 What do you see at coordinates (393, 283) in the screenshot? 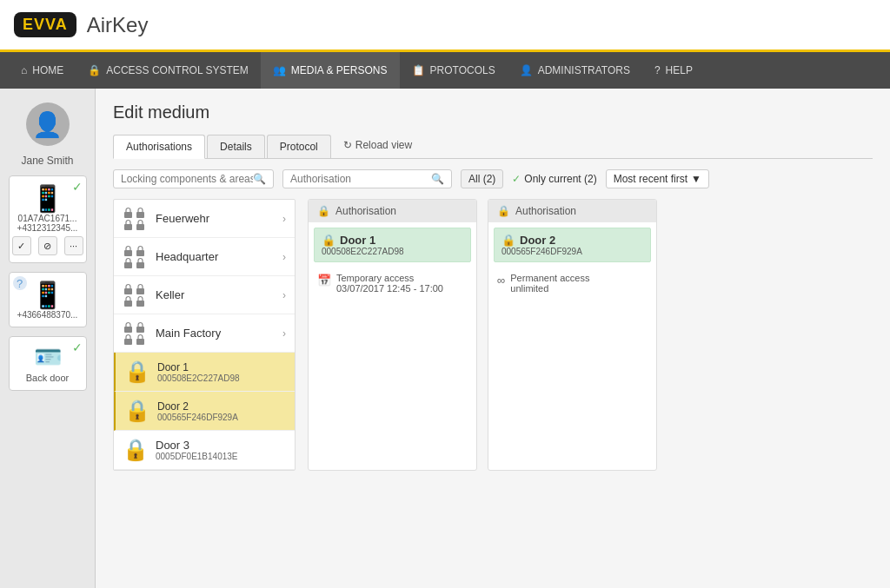
I see `auth-access-1: 📅 Temporary access 03/07/2017 12:45 - 17…` at bounding box center [393, 283].